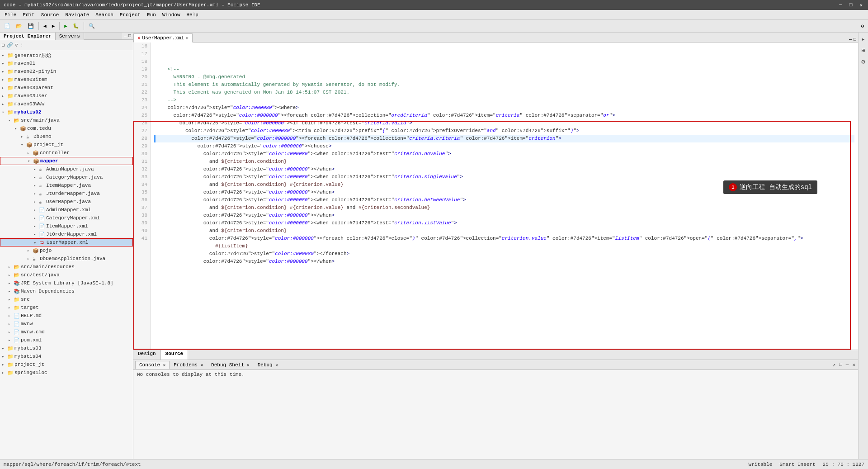 This screenshot has width=868, height=469. I want to click on toolbar-run: ▶, so click(66, 26).